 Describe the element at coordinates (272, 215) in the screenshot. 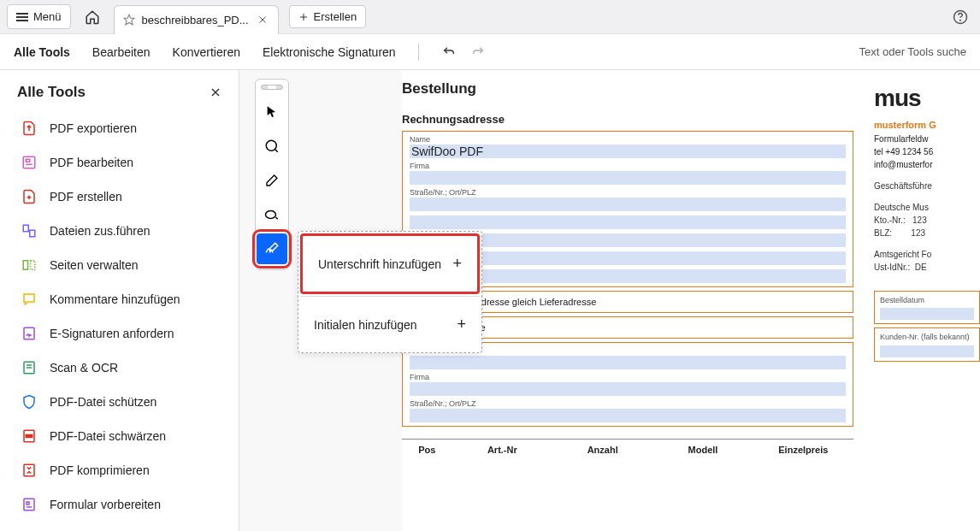

I see `oval-icon` at that location.